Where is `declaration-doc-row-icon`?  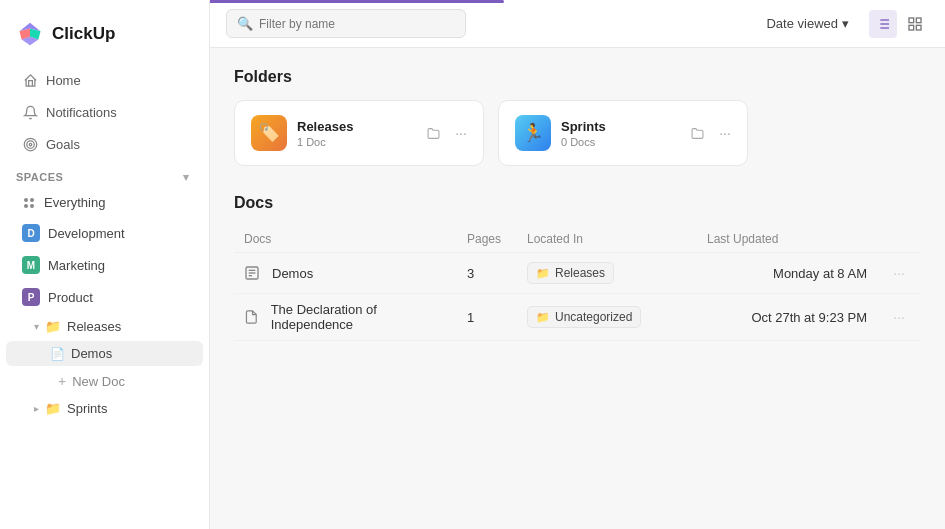
declaration-doc-row-icon is located at coordinates (252, 317).